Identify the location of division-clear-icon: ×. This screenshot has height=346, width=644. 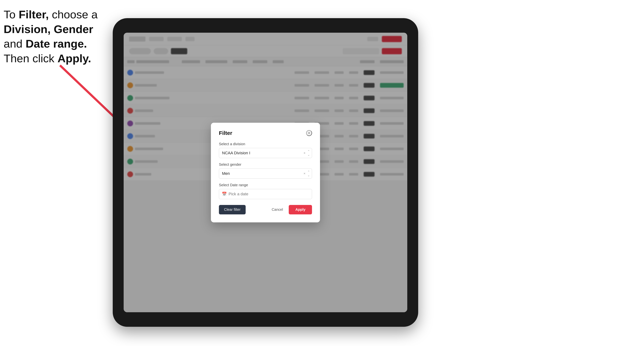
(304, 153).